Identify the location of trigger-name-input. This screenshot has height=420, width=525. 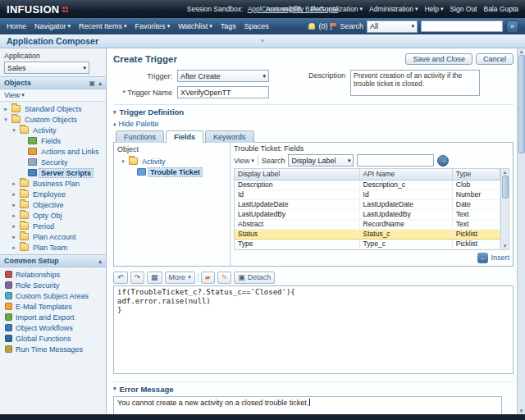
(223, 92).